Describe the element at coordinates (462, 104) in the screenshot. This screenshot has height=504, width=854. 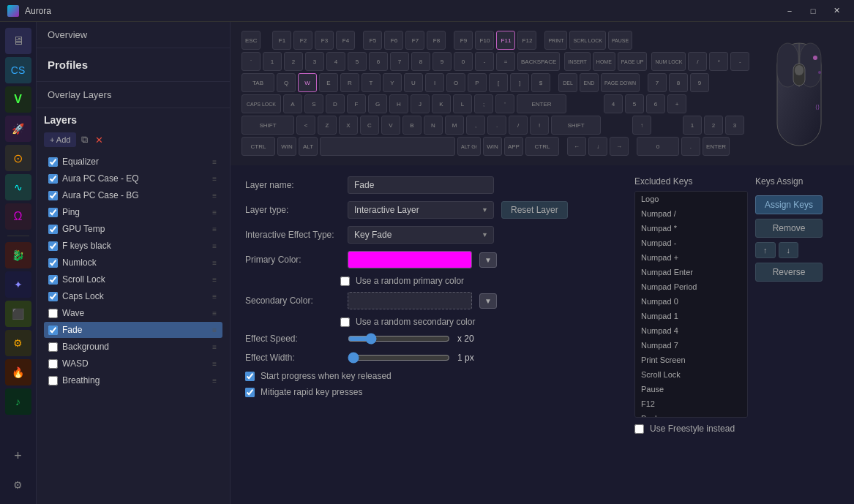
I see `key-l: L` at that location.